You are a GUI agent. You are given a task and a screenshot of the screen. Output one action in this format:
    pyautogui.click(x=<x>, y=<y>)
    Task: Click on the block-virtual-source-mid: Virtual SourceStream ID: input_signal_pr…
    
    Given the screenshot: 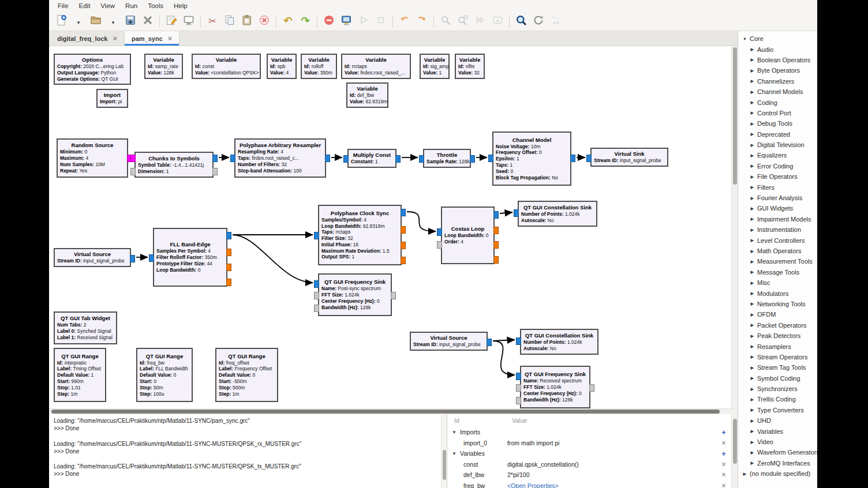 What is the action you would take?
    pyautogui.click(x=92, y=257)
    